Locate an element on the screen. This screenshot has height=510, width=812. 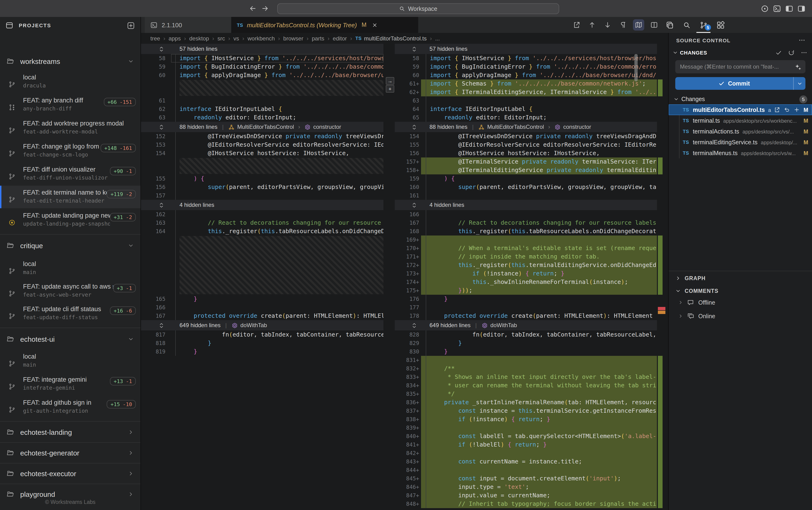
sidebar-item: FEAT: update landing page new uiupdate-l… is located at coordinates (70, 220).